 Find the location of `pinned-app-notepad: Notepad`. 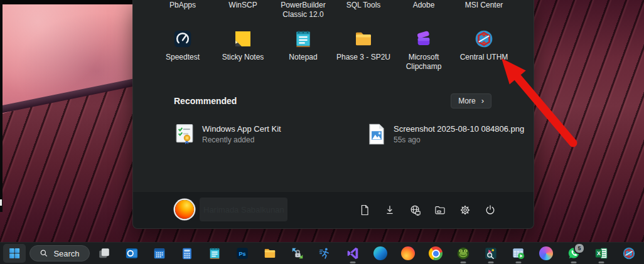

pinned-app-notepad: Notepad is located at coordinates (303, 50).